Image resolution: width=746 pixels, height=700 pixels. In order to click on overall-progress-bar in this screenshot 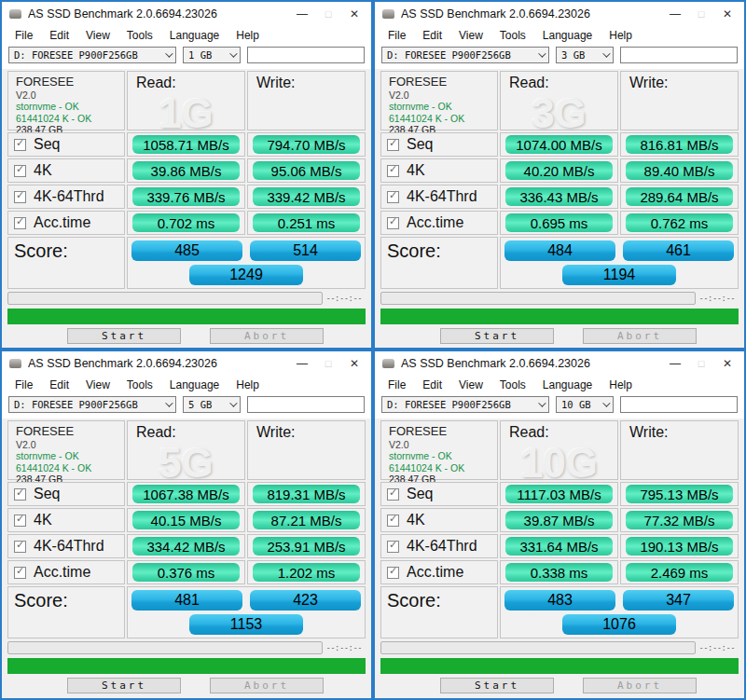, I will do `click(560, 666)`.